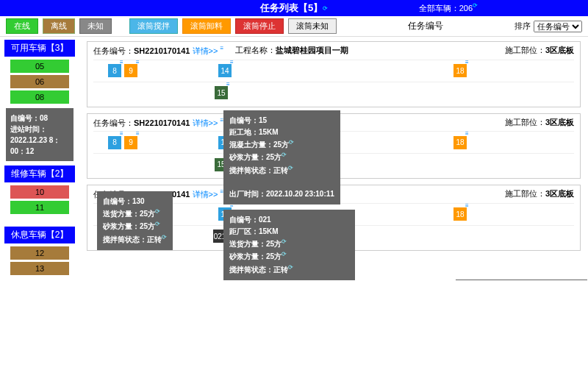 The height and width of the screenshot is (370, 588). Describe the element at coordinates (22, 26) in the screenshot. I see `status-online: 在线` at that location.